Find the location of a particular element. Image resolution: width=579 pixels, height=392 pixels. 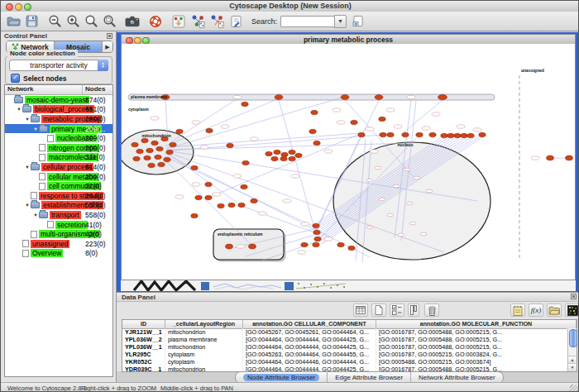

table-row: YLR295Ccytoplasm[GO:0045263, GO:0044464,… is located at coordinates (345, 354).